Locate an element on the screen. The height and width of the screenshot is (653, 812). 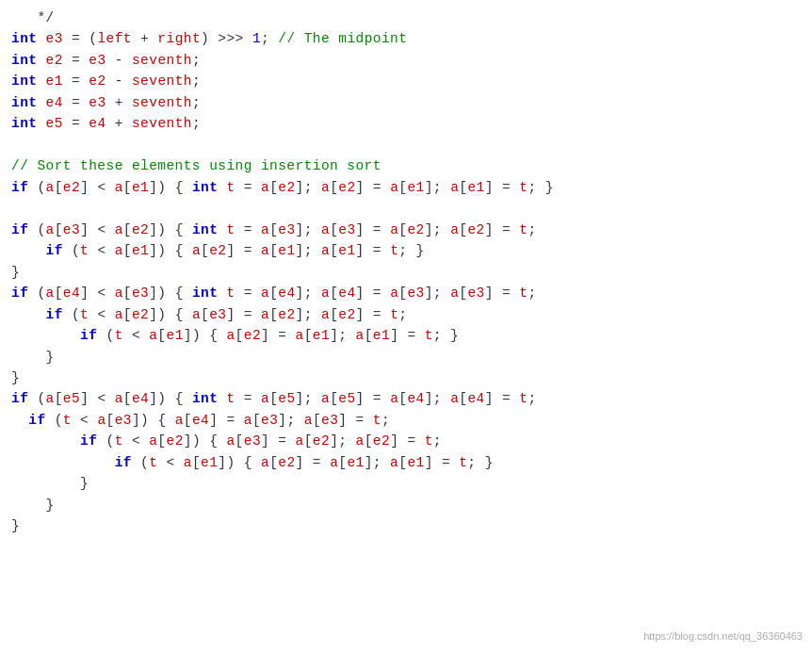
code-line-6: int e5 = e4 + seventh; is located at coordinates (406, 123).